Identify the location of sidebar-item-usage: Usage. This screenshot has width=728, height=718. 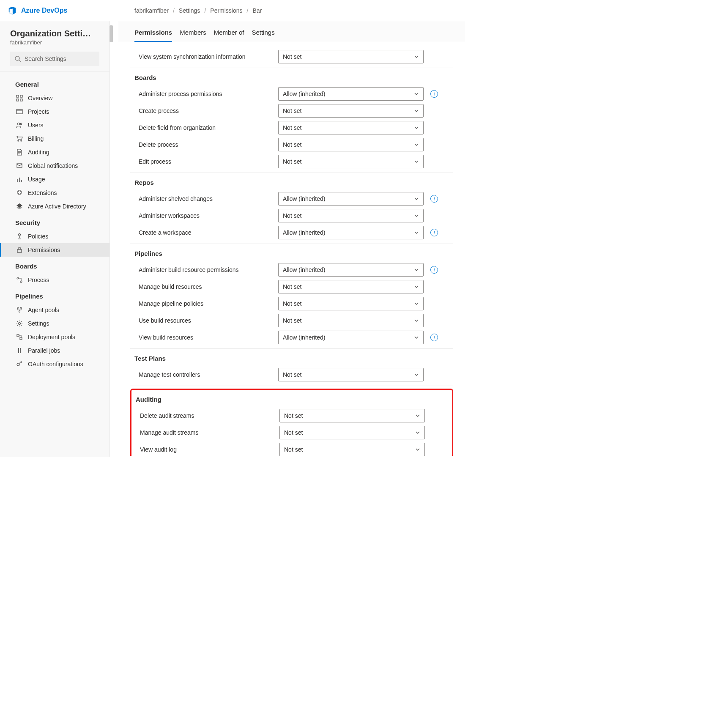
(55, 179).